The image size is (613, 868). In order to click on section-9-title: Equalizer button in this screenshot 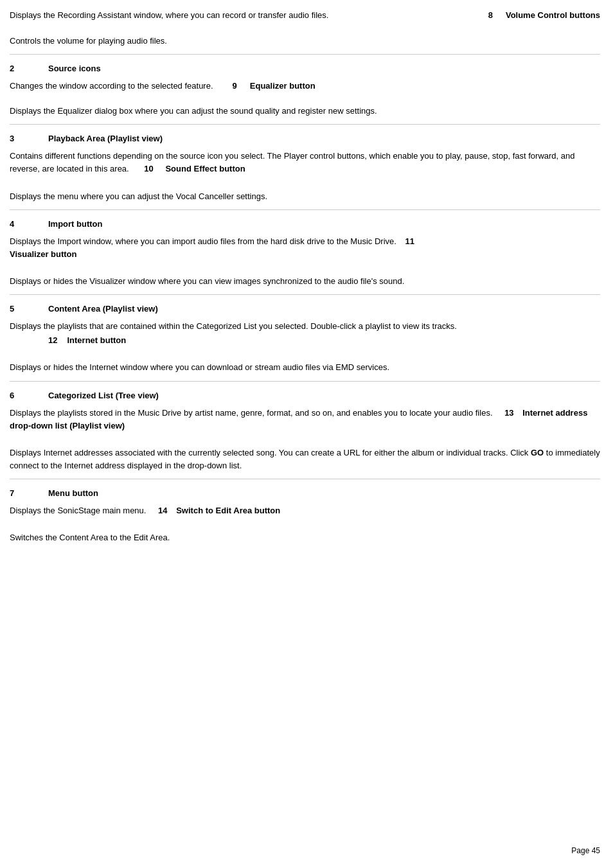, I will do `click(283, 86)`.